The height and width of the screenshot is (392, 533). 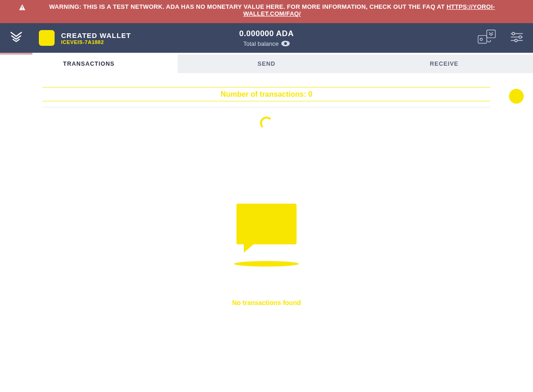 What do you see at coordinates (22, 8) in the screenshot?
I see `warning-icon` at bounding box center [22, 8].